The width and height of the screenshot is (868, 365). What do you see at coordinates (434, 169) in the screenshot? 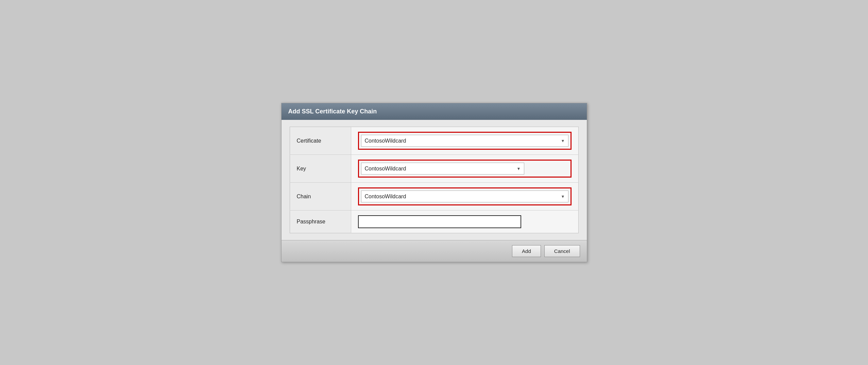
I see `key-row: Key ContosoWildcard` at bounding box center [434, 169].